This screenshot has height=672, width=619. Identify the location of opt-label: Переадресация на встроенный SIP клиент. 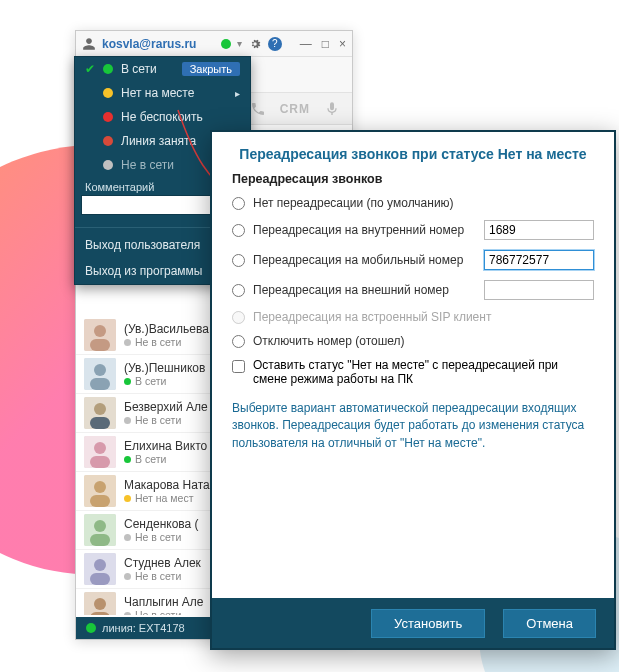
(424, 317).